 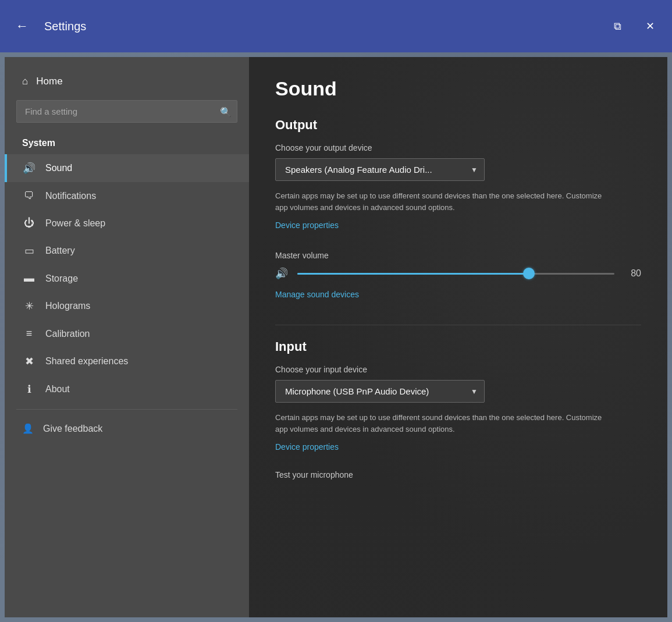 What do you see at coordinates (458, 88) in the screenshot?
I see `page-title: Sound` at bounding box center [458, 88].